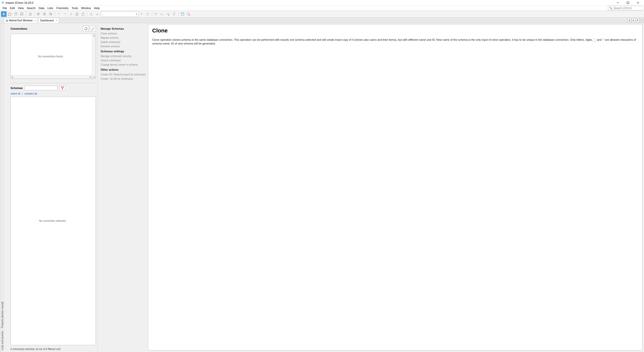 The image size is (644, 352). I want to click on refresh-connections-button, so click(86, 29).